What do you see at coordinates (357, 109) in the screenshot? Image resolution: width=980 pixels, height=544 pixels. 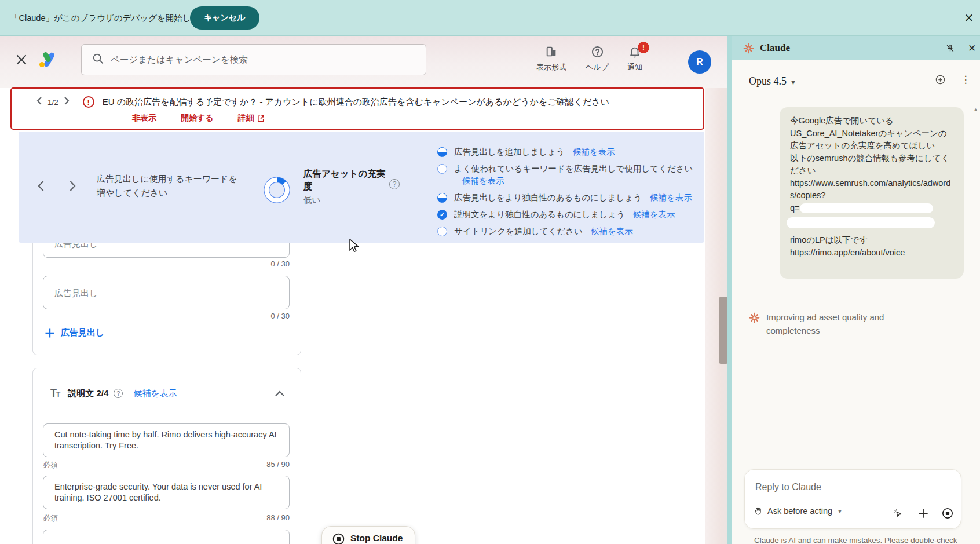 I see `eu-political-ads-alert: 1/2 ! EU の政治広告を配信する予定ですか？ - アカウントに欧州連合の政…` at bounding box center [357, 109].